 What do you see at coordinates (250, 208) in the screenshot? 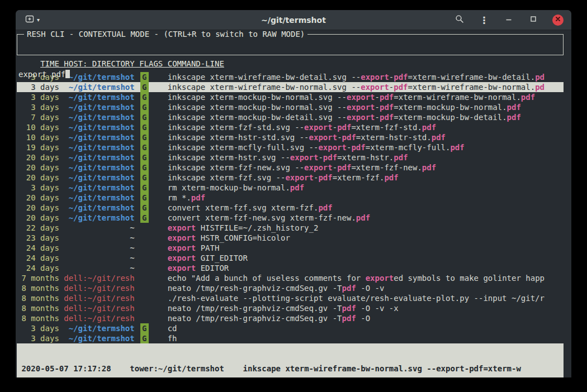
I see `row-command: convert xterm-fzf.svg xterm-fzf.pdf` at bounding box center [250, 208].